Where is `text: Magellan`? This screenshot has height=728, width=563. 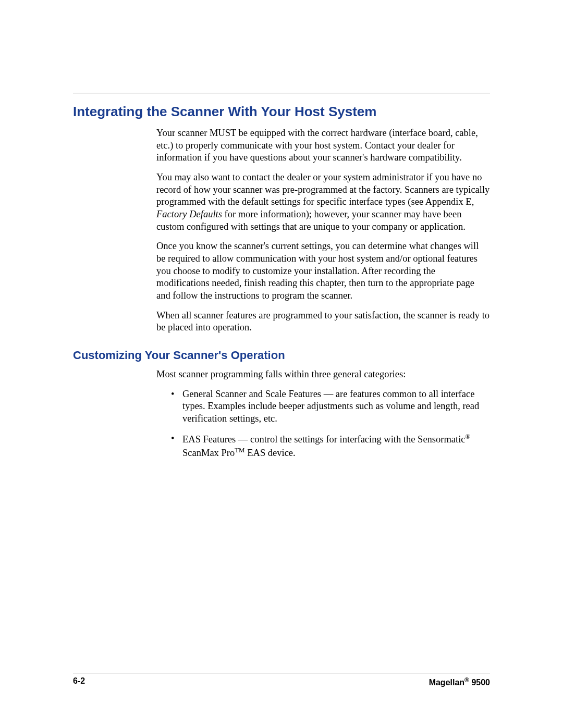
text: Magellan is located at coordinates (447, 683).